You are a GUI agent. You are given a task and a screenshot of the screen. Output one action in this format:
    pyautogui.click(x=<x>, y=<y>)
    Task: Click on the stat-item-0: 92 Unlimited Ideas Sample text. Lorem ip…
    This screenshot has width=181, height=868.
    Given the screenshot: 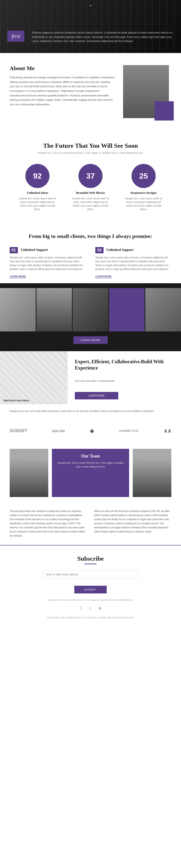 What is the action you would take?
    pyautogui.click(x=37, y=187)
    